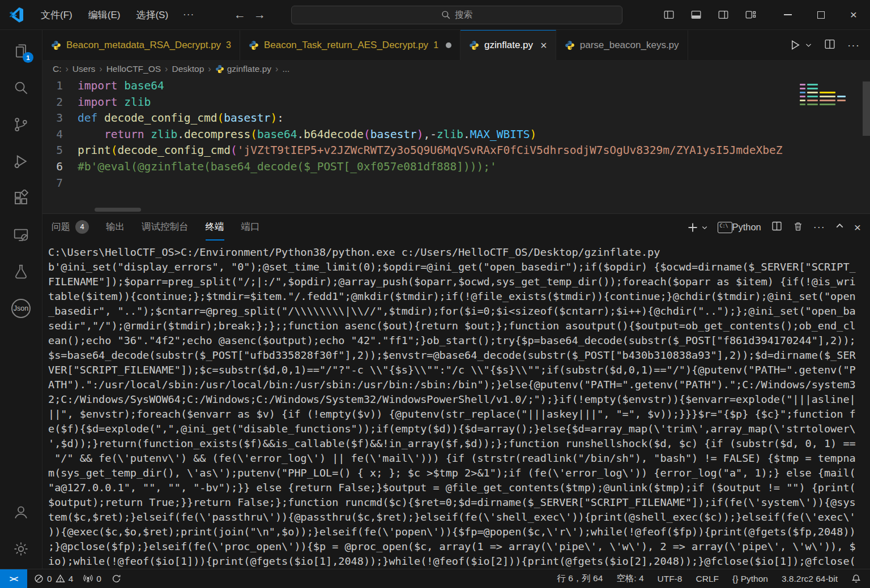 The image size is (870, 588). What do you see at coordinates (165, 228) in the screenshot?
I see `panel-tab-调试控制台: 调试控制台` at bounding box center [165, 228].